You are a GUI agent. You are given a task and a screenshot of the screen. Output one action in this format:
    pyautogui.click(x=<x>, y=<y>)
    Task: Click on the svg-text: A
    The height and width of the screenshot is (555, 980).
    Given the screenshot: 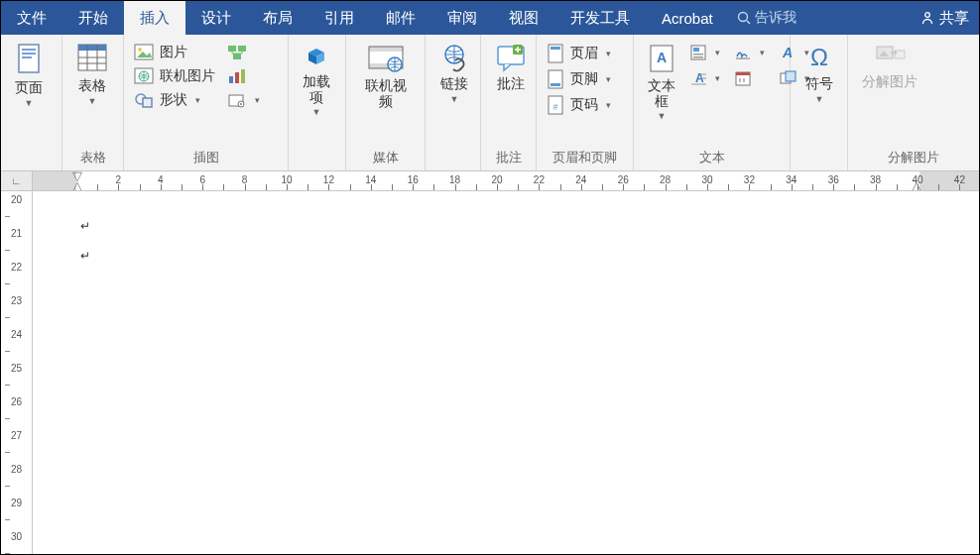 What is the action you would take?
    pyautogui.click(x=662, y=57)
    